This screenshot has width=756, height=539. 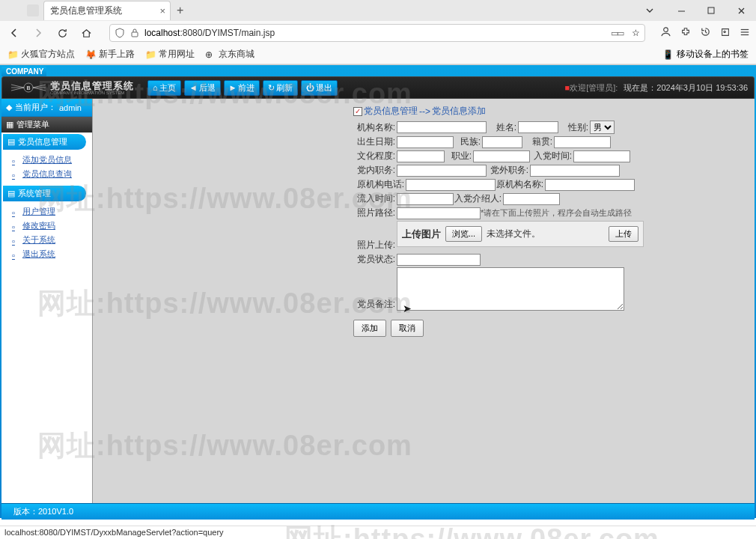 What do you see at coordinates (725, 33) in the screenshot?
I see `downloads-icon` at bounding box center [725, 33].